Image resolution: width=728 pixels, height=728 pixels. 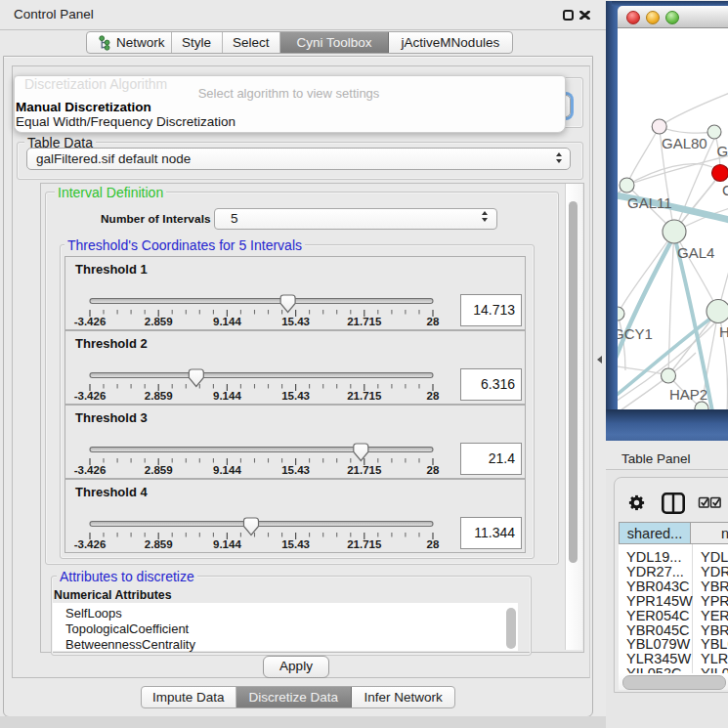 What do you see at coordinates (635, 334) in the screenshot?
I see `svg-text: GCY1` at bounding box center [635, 334].